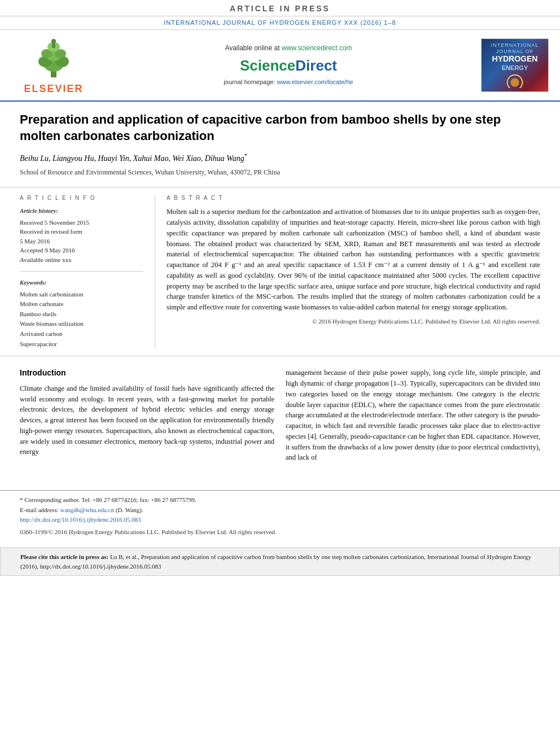 The height and width of the screenshot is (747, 560). Describe the element at coordinates (81, 314) in the screenshot. I see `keyword-3: Bamboo shells` at that location.